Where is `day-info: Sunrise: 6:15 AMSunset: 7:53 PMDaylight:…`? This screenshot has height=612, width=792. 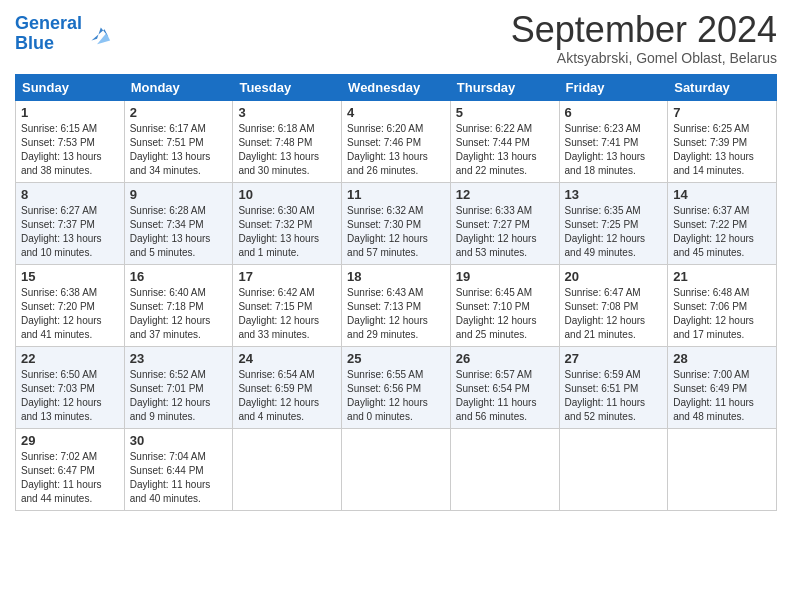 day-info: Sunrise: 6:15 AMSunset: 7:53 PMDaylight:… is located at coordinates (70, 150).